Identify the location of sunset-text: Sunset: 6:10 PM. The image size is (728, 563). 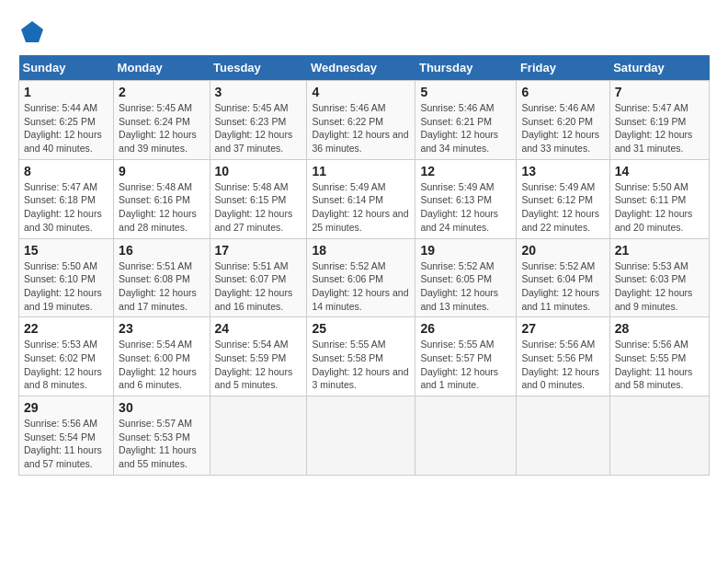
(60, 279).